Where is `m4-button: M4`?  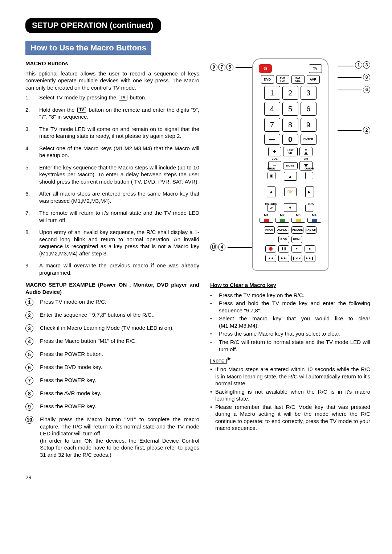 m4-button: M4 is located at coordinates (314, 220).